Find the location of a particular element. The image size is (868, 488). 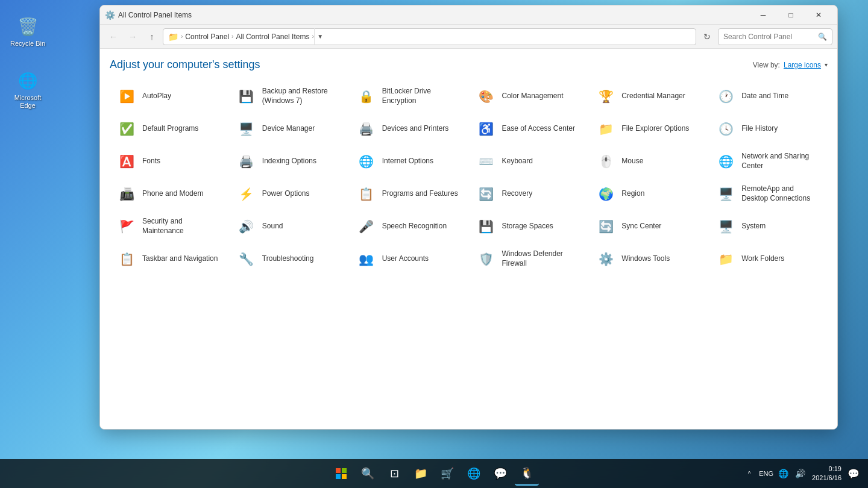

panel-item-credential-manager: 🏆 Credential Manager is located at coordinates (649, 96).